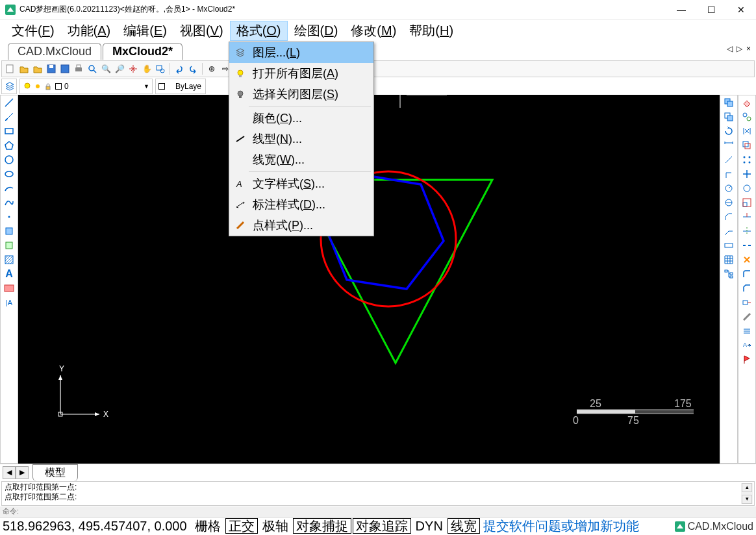 This screenshot has height=535, width=756. Describe the element at coordinates (747, 160) in the screenshot. I see `array-icon` at that location.